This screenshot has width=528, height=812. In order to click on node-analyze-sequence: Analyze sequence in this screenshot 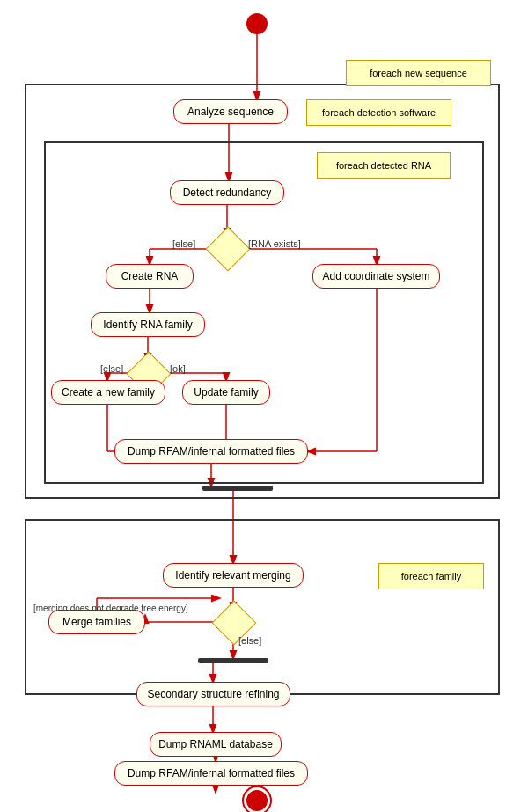, I will do `click(231, 112)`.